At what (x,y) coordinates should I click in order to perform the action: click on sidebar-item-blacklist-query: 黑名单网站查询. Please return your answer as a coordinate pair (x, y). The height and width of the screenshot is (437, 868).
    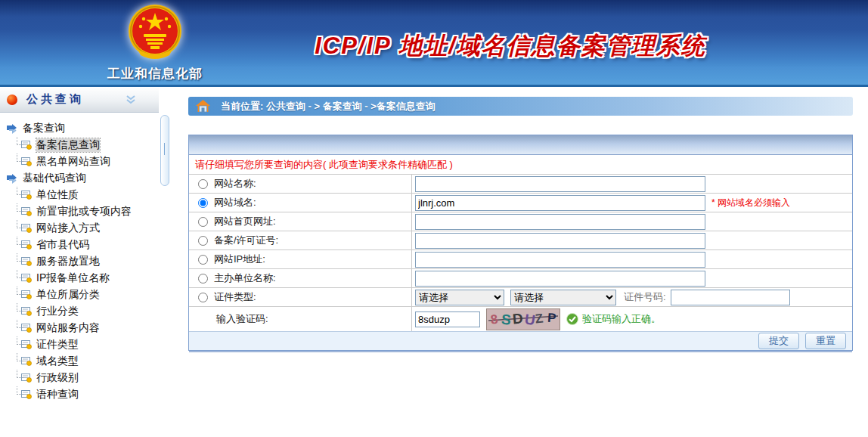
    Looking at the image, I should click on (79, 162).